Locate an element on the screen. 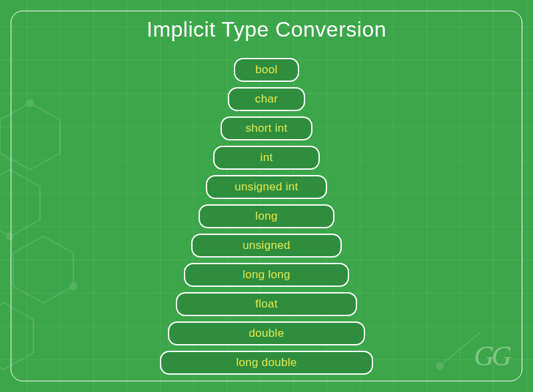 This screenshot has height=392, width=533. type-box-double: double is located at coordinates (266, 333).